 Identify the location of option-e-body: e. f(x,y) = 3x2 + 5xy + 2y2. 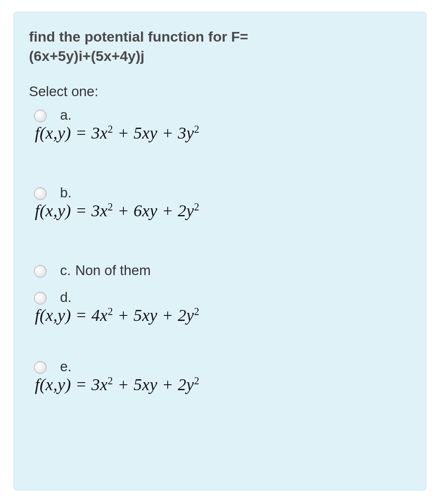
(236, 376).